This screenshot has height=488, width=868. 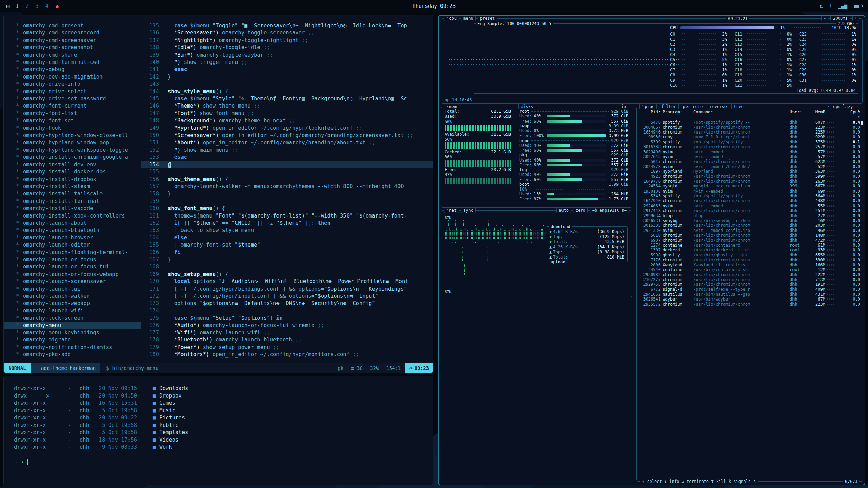 I want to click on process-row: 2941052nautilus/usr/bin/nautilus --gapdh…, so click(x=750, y=294).